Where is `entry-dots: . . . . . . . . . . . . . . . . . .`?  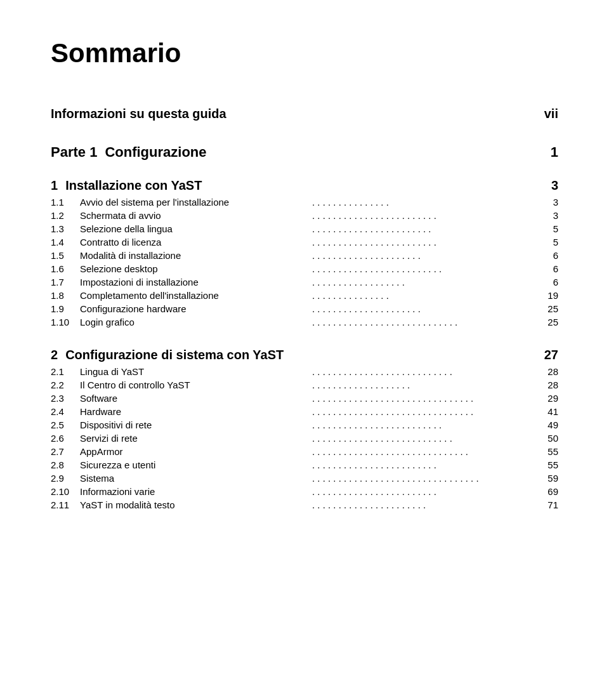 entry-dots: . . . . . . . . . . . . . . . . . . is located at coordinates (424, 282).